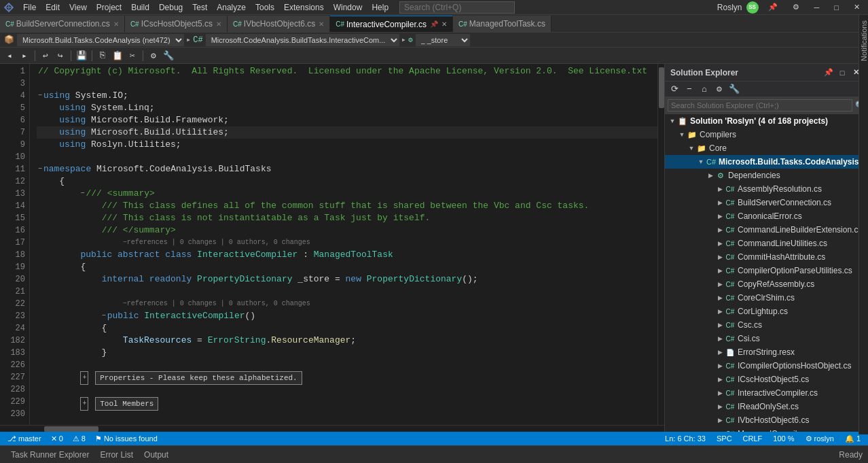 The width and height of the screenshot is (868, 463). What do you see at coordinates (82, 56) in the screenshot?
I see `toolbar-save: 💾` at bounding box center [82, 56].